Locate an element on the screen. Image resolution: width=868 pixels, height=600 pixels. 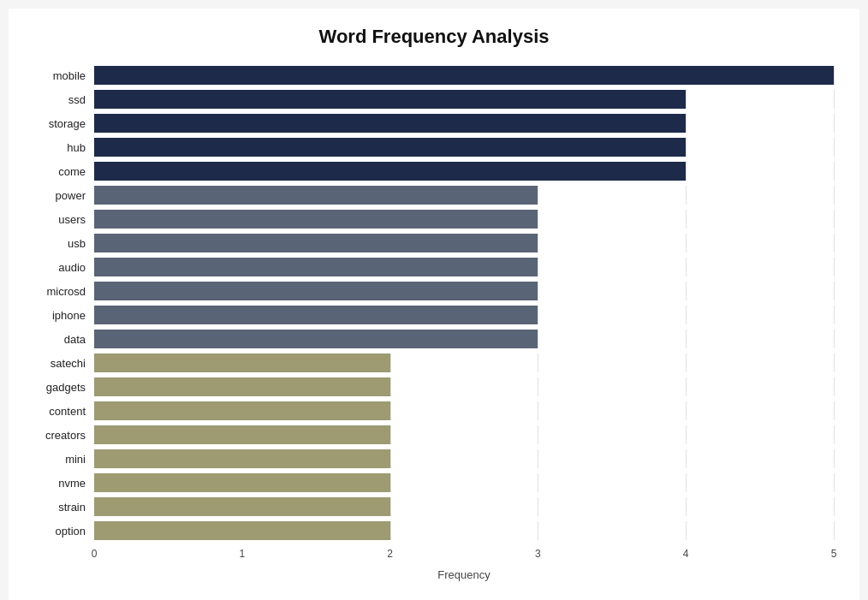
x-axis-row: 012345 is located at coordinates (434, 556).